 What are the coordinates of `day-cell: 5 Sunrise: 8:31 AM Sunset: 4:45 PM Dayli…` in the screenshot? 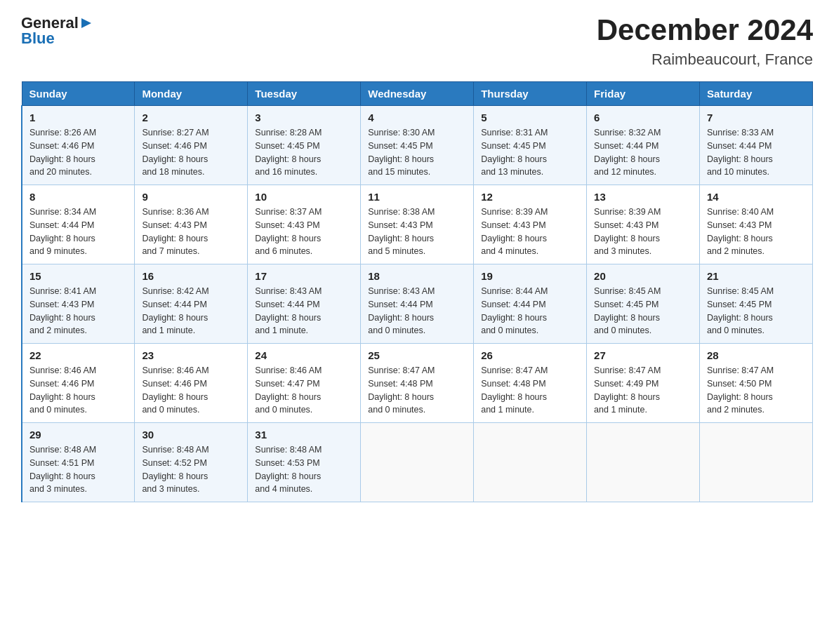 It's located at (531, 146).